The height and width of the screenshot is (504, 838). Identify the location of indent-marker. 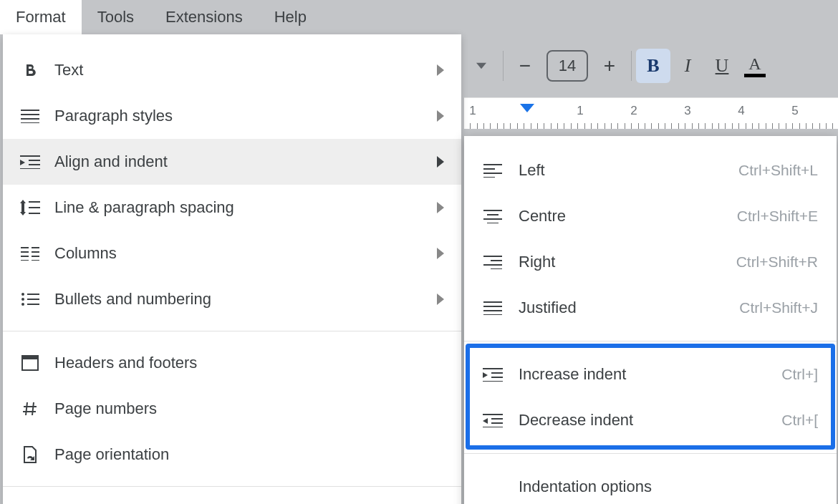
(527, 108).